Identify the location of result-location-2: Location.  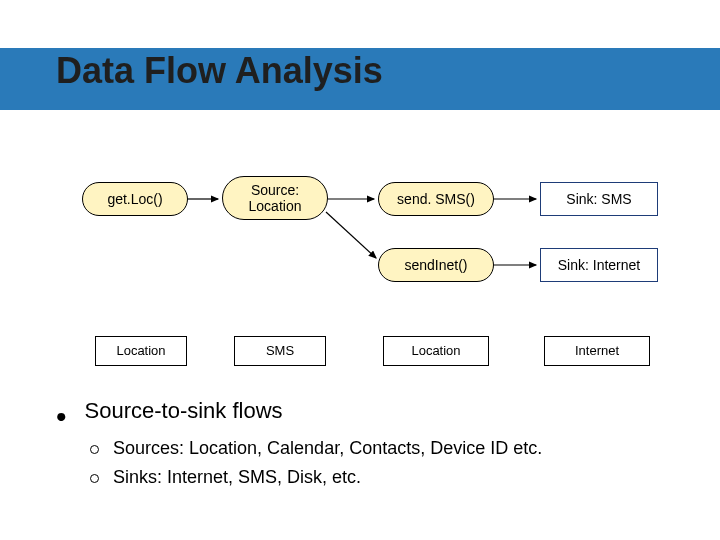
(436, 351).